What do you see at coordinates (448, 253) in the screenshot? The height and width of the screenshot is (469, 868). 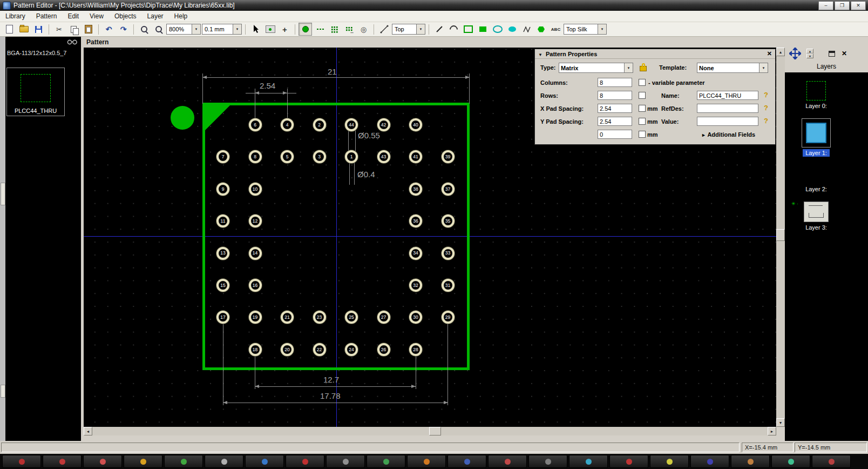 I see `pad-33: 33` at bounding box center [448, 253].